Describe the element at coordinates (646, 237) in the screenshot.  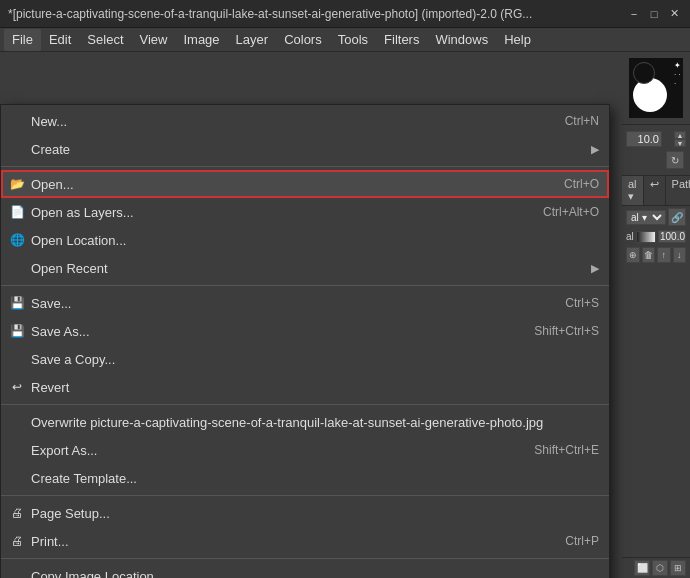
I see `opacity-slider` at that location.